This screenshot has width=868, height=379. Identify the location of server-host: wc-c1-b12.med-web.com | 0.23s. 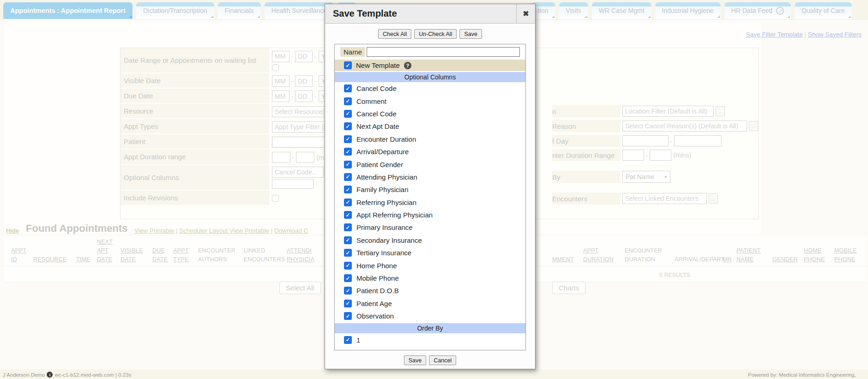
(93, 375).